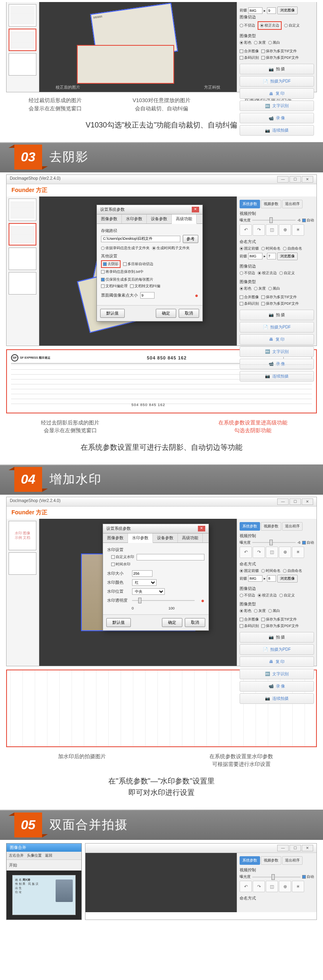  Describe the element at coordinates (13, 865) in the screenshot. I see `start-button: 开始` at that location.